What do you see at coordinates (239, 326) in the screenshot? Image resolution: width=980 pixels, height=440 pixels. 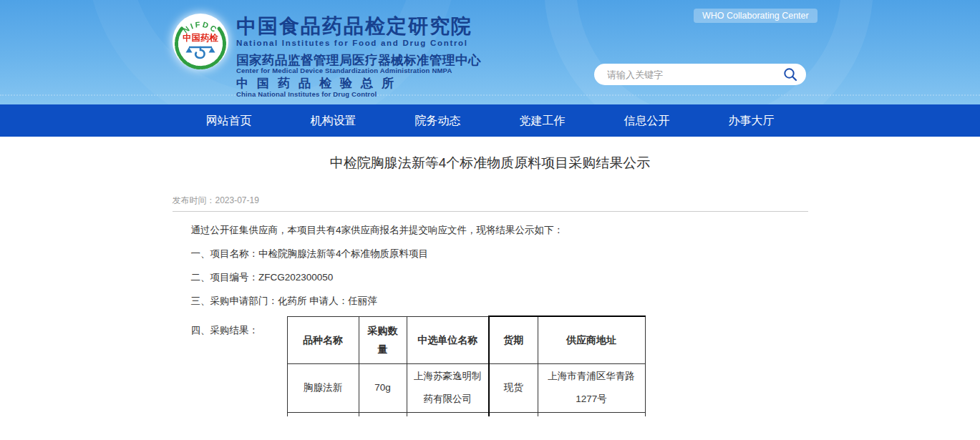 I see `result-label: 四、采购结果：` at bounding box center [239, 326].